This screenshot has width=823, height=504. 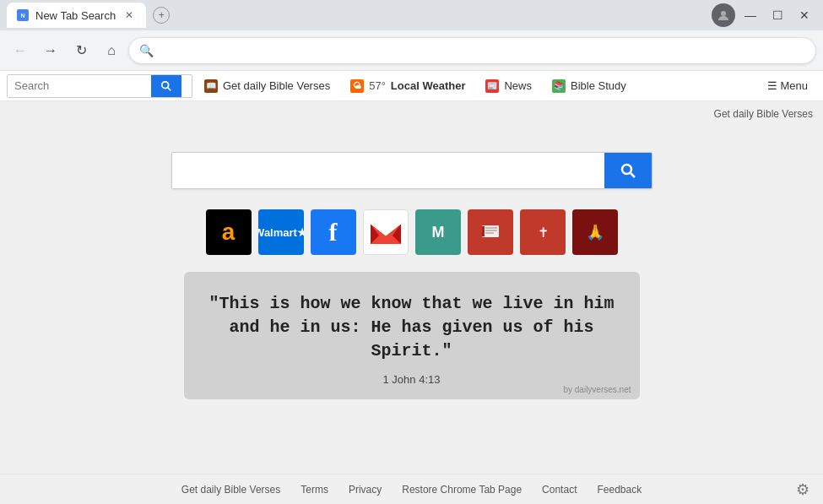 I want to click on quick-link-walmart: Walmart★, so click(x=281, y=232).